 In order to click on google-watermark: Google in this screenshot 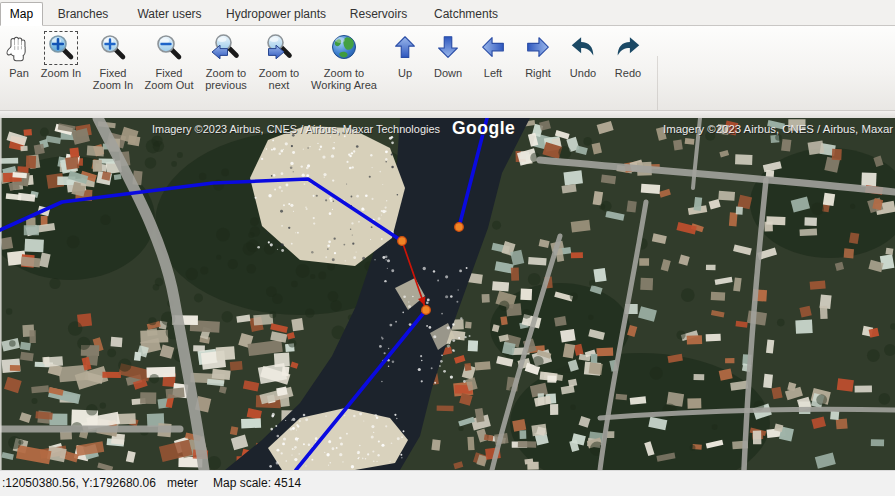, I will do `click(484, 128)`.